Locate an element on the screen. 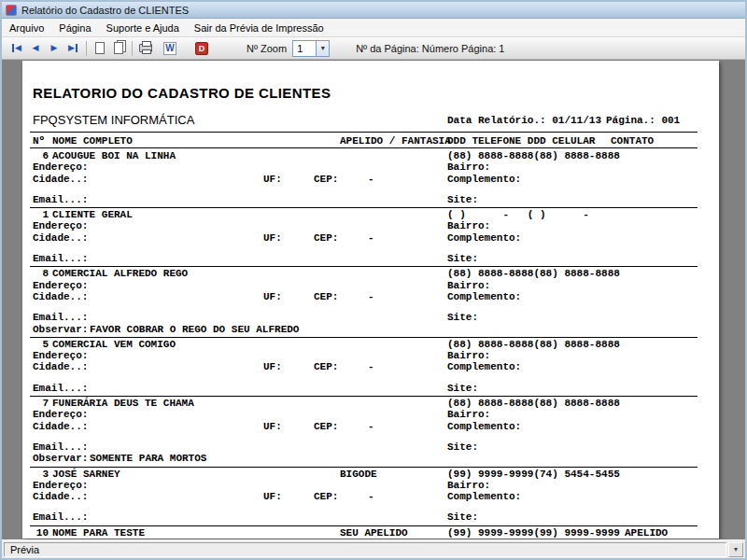 This screenshot has width=747, height=560. chevron-down-icon: ▾ is located at coordinates (322, 49).